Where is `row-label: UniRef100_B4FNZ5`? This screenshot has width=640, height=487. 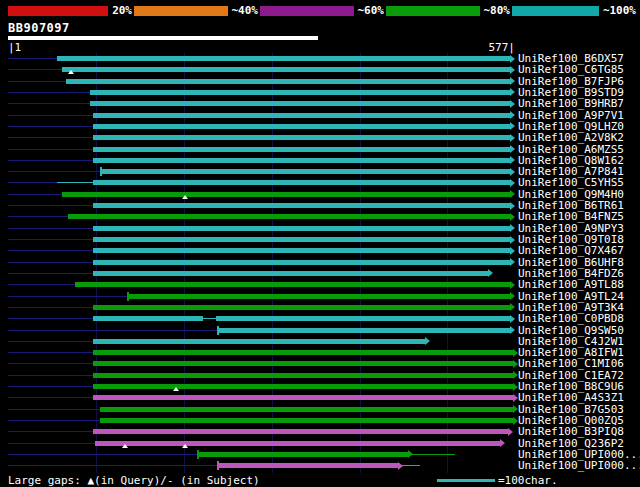
row-label: UniRef100_B4FNZ5 is located at coordinates (571, 216).